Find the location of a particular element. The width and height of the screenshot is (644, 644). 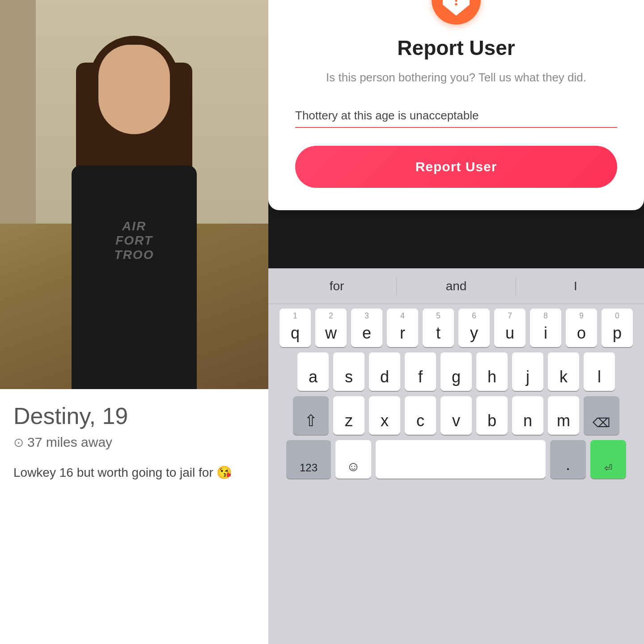

key-l: l is located at coordinates (599, 372).